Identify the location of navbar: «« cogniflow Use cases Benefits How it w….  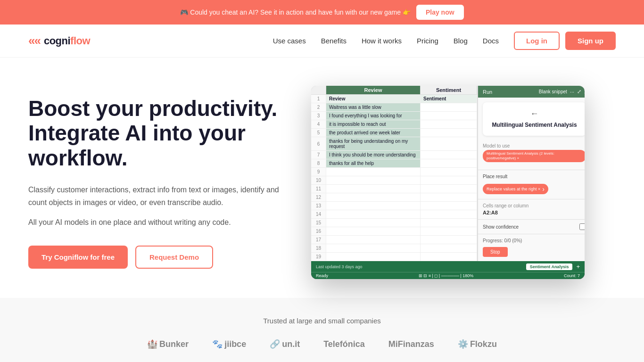
(322, 41).